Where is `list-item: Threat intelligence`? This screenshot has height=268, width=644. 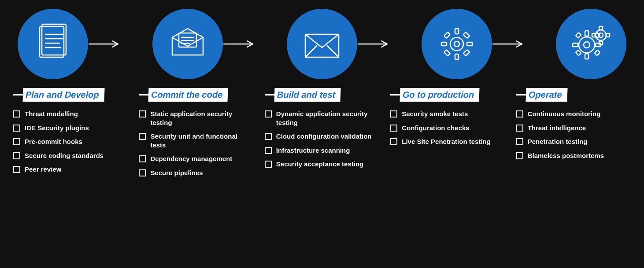
list-item: Threat intelligence is located at coordinates (574, 128).